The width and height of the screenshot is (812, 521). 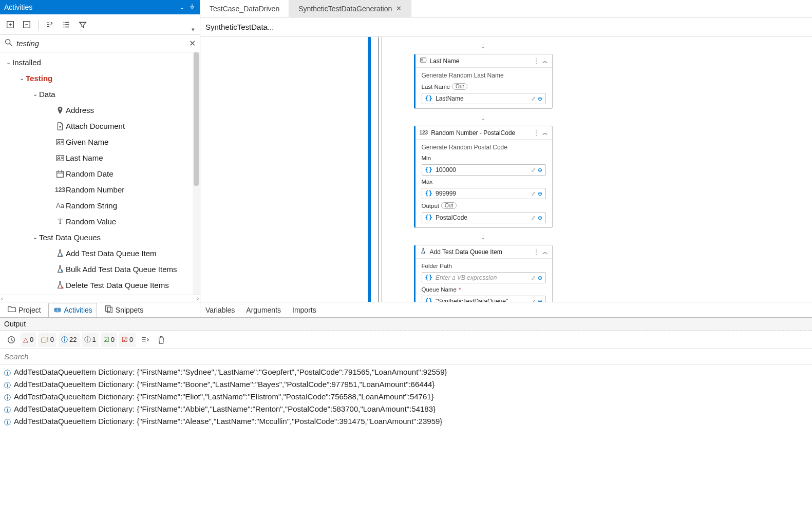 I want to click on tab-snippets: Snippets, so click(x=124, y=310).